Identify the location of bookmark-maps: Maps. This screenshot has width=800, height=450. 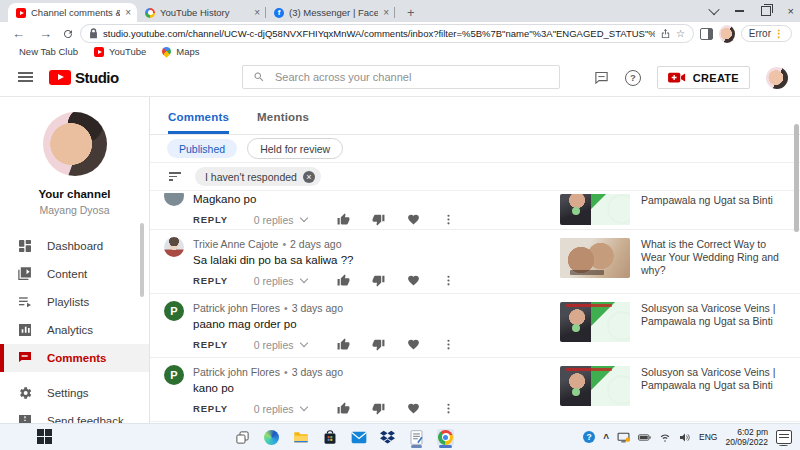
(180, 52).